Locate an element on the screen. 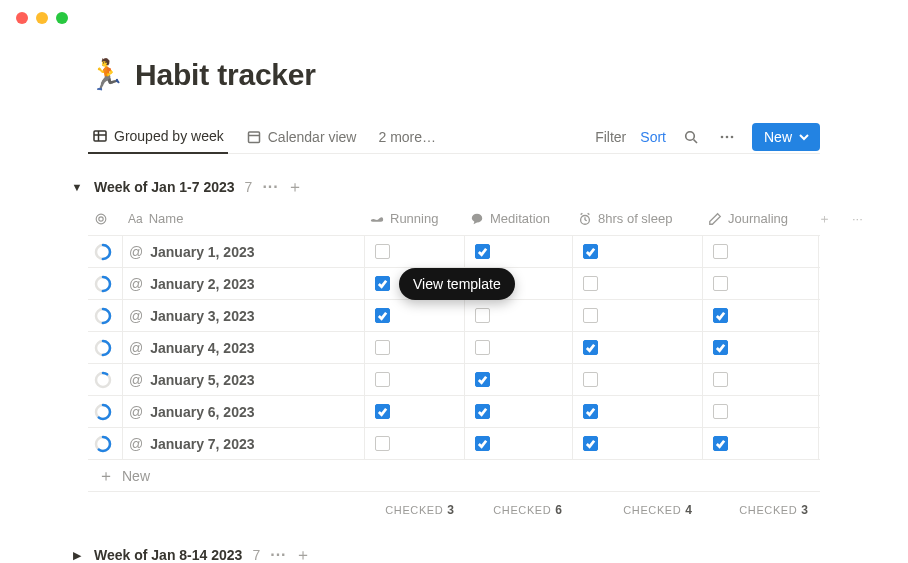  add-row: ＋ New is located at coordinates (454, 476).